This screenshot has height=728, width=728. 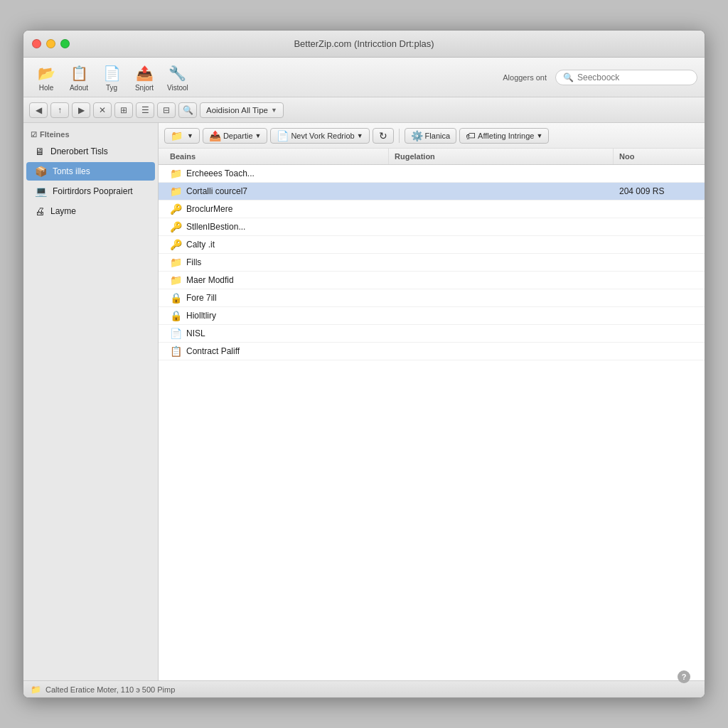 I want to click on table-row: 📋 Contract Paliff, so click(x=432, y=351).